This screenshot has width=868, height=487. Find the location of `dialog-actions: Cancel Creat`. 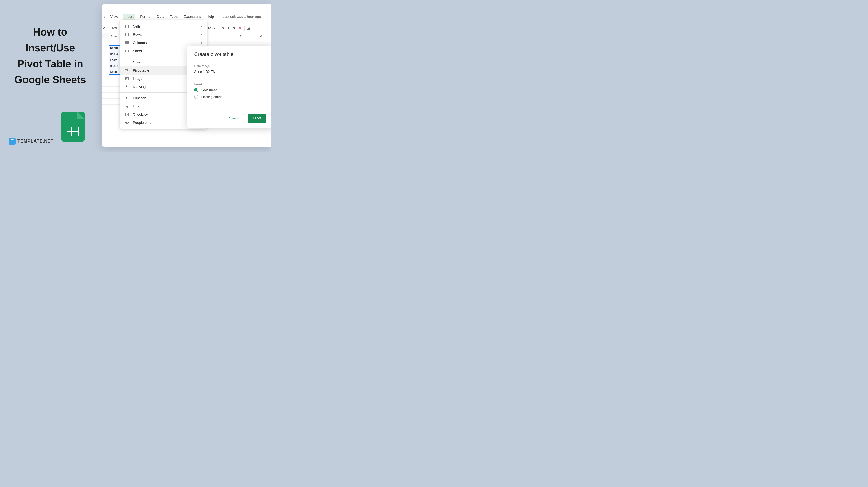

dialog-actions: Cancel Creat is located at coordinates (230, 119).